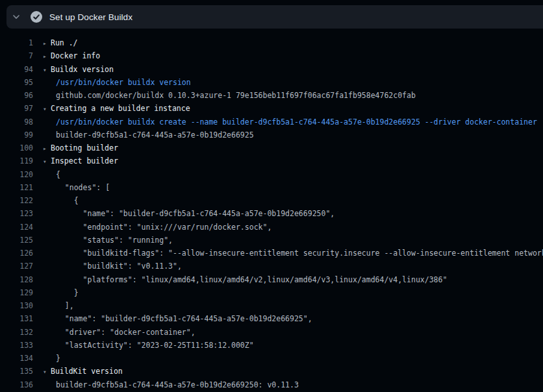  I want to click on line-number: 95, so click(17, 82).